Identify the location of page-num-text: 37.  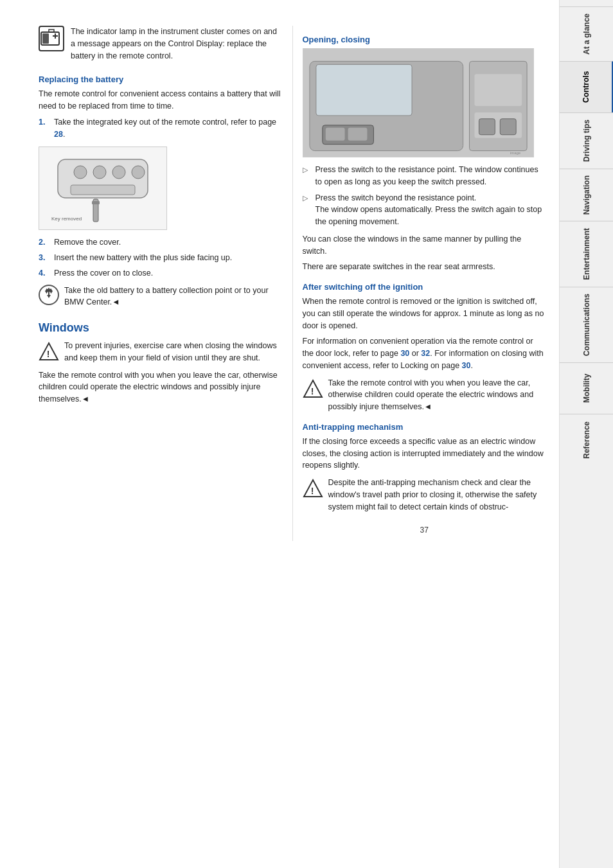
(424, 530).